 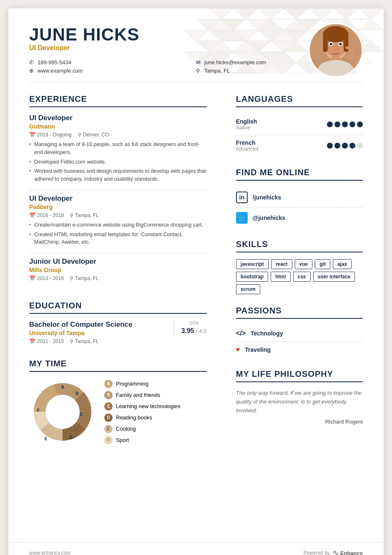 I want to click on svg-text: A, so click(x=63, y=387).